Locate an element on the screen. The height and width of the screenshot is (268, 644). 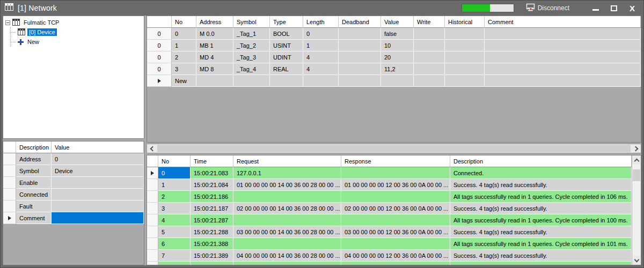
cell-address: MB 1 is located at coordinates (215, 46).